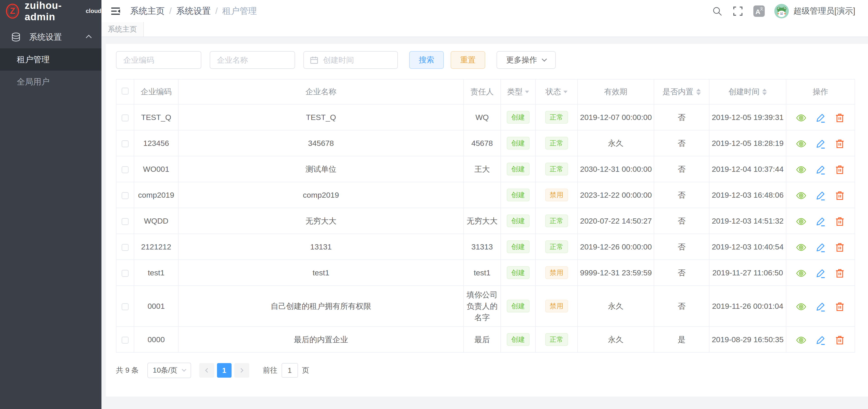 The width and height of the screenshot is (868, 409). What do you see at coordinates (717, 11) in the screenshot?
I see `search-icon` at bounding box center [717, 11].